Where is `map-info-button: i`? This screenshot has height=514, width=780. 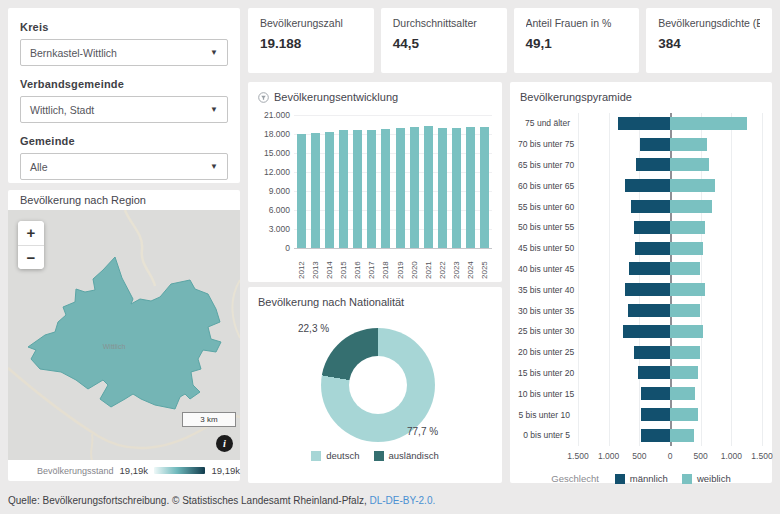 map-info-button: i is located at coordinates (224, 444).